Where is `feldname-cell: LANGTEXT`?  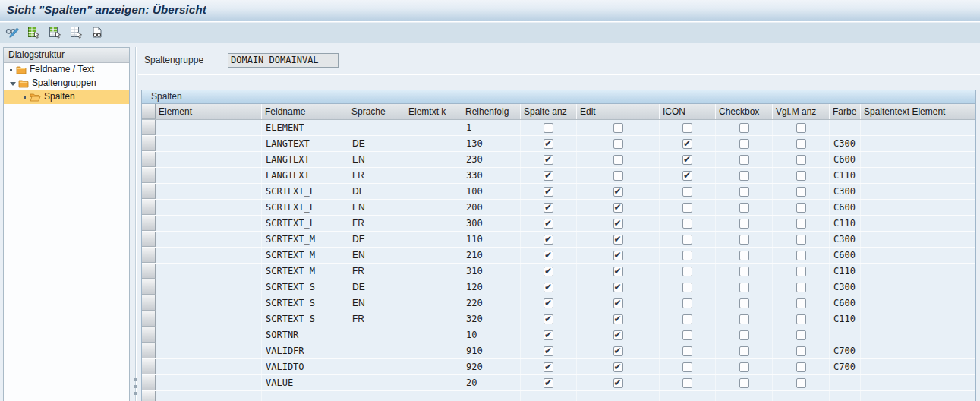
feldname-cell: LANGTEXT is located at coordinates (305, 144).